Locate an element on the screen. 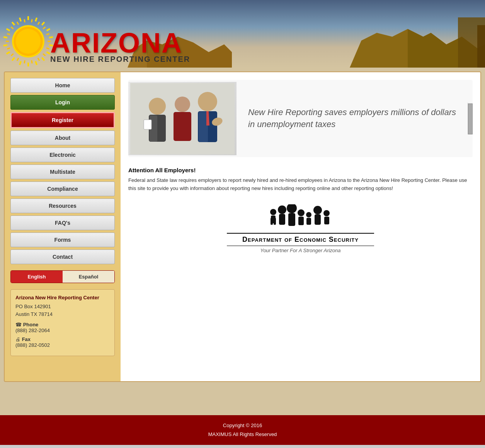 The image size is (485, 448). rights-text: MAXIMUS All Rights Reserved is located at coordinates (243, 434).